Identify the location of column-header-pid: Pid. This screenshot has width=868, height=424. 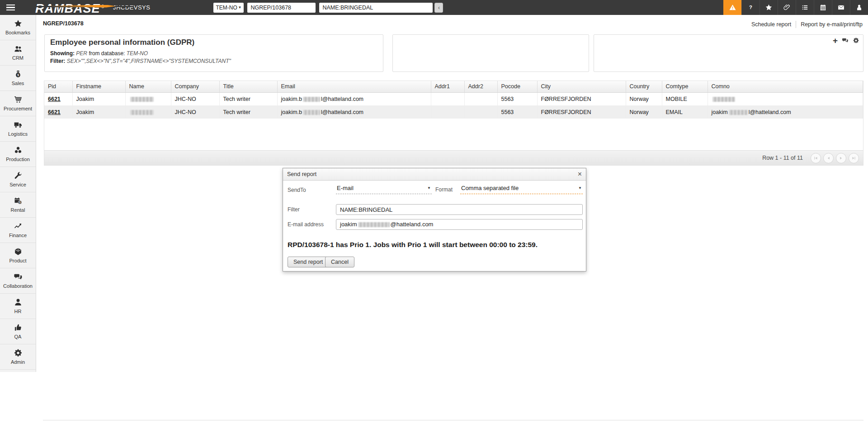
(58, 87).